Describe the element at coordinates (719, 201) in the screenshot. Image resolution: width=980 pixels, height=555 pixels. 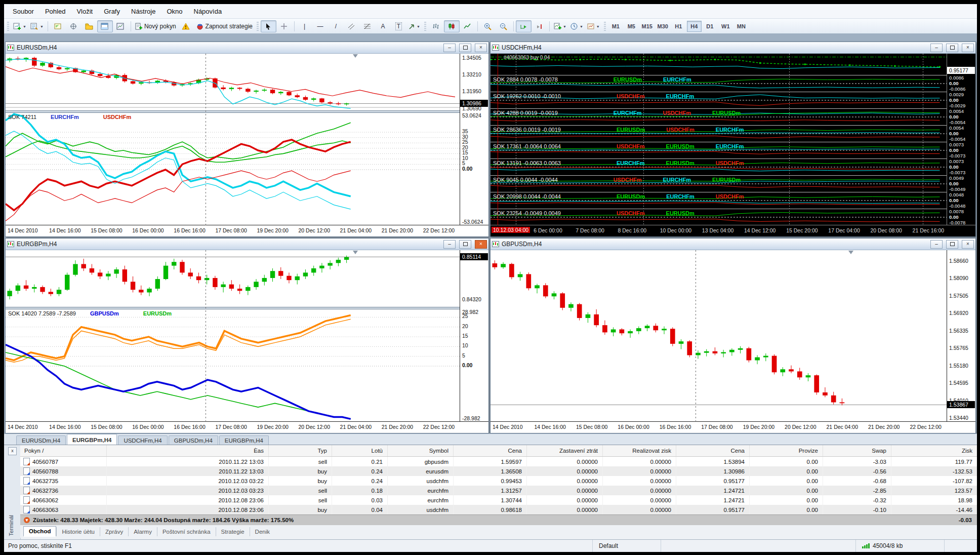
I see `indicator-pane-8: SOK 20998 0.0044 -0.0044EURUSDmEURCHFmUS…` at that location.